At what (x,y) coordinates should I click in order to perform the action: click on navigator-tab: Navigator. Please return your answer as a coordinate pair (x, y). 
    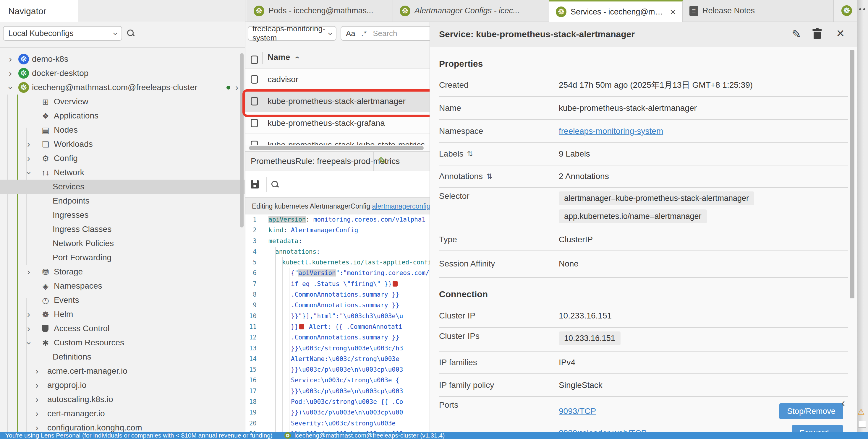
    Looking at the image, I should click on (39, 11).